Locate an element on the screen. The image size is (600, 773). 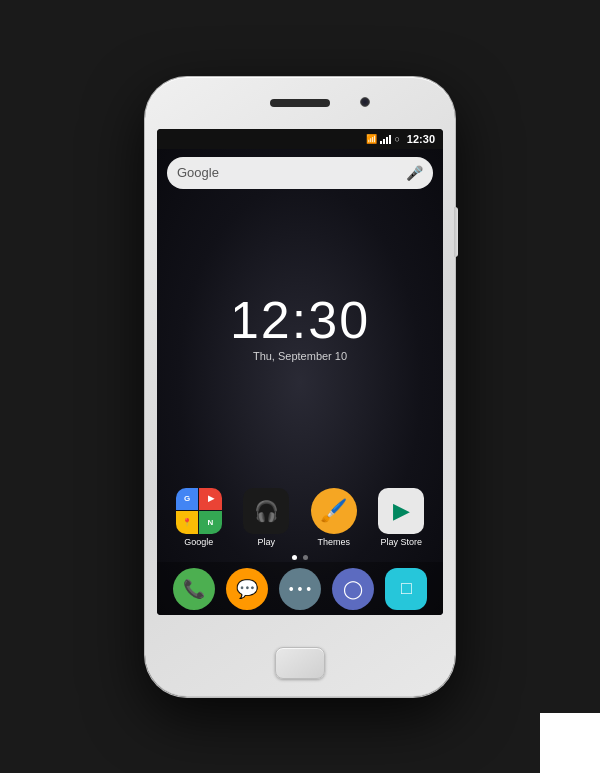
dock: 📞 💬 • • • ◯ □ is located at coordinates (300, 588).